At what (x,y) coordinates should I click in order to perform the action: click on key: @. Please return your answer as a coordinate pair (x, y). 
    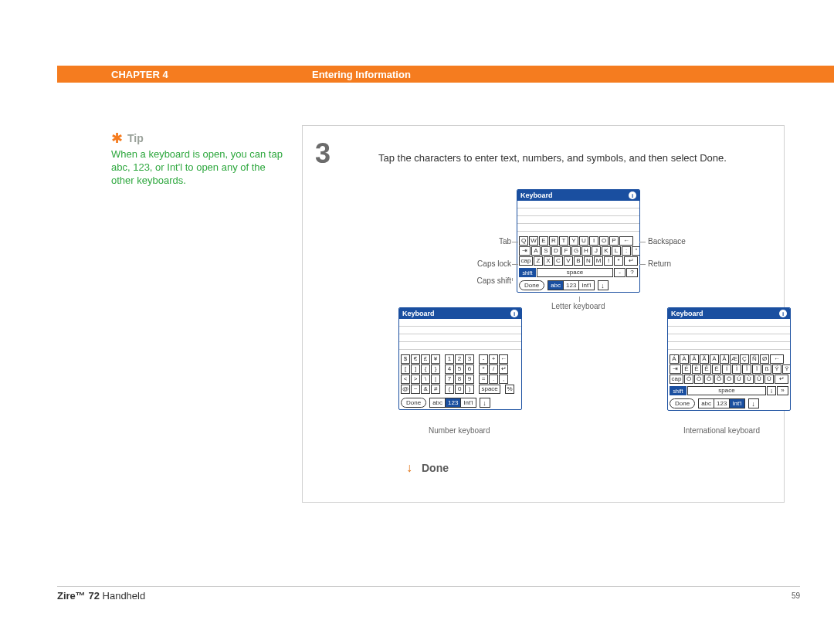
    Looking at the image, I should click on (405, 389).